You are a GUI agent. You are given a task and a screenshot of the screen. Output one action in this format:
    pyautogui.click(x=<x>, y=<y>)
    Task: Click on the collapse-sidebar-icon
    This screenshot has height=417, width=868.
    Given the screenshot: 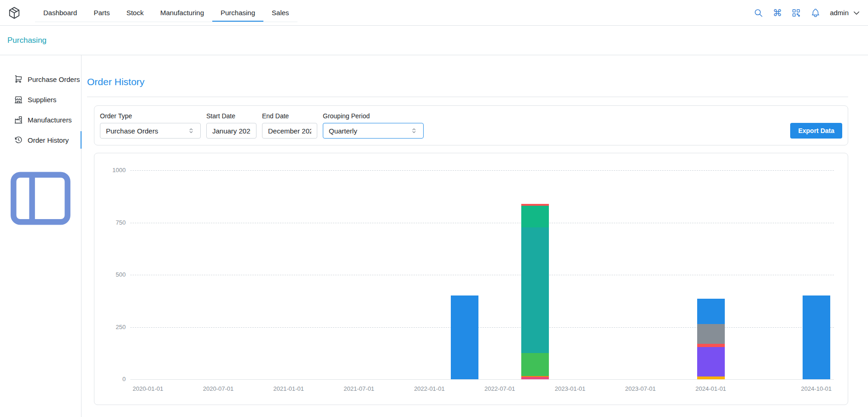 What is the action you would take?
    pyautogui.click(x=41, y=198)
    